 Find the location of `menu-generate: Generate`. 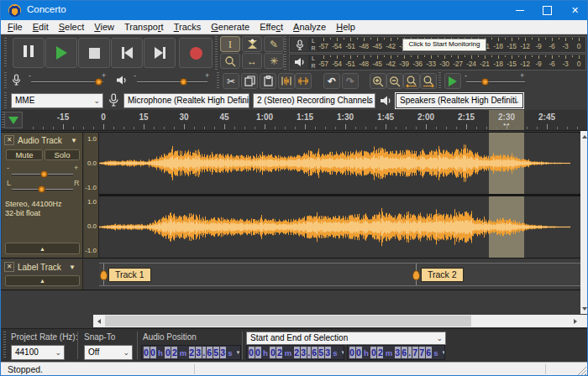

menu-generate: Generate is located at coordinates (230, 27).